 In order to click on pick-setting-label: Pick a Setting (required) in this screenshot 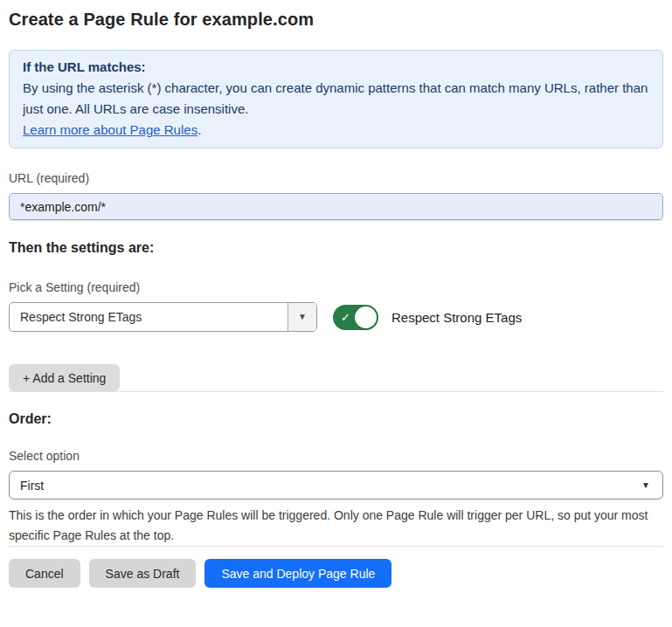, I will do `click(336, 287)`.